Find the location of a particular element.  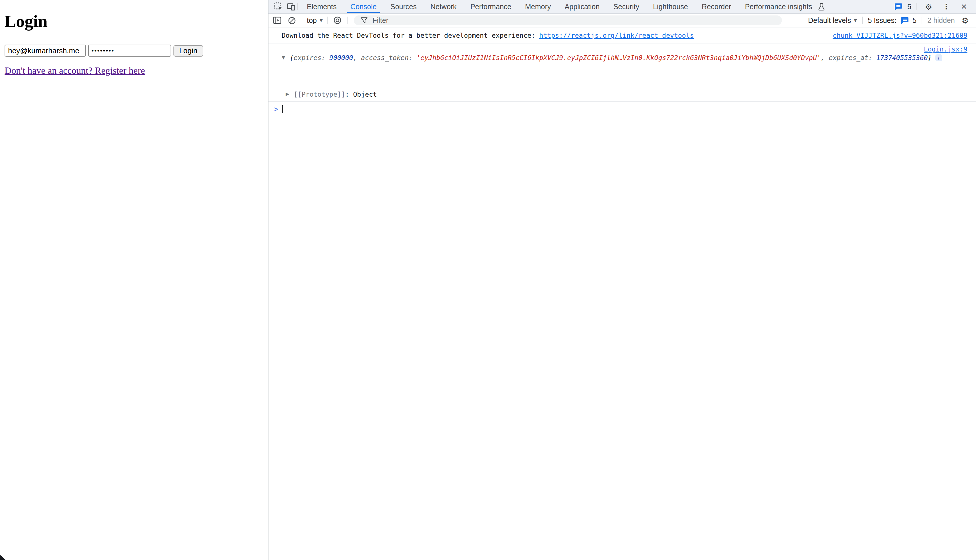

tab-lighthouse: Lighthouse is located at coordinates (670, 7).